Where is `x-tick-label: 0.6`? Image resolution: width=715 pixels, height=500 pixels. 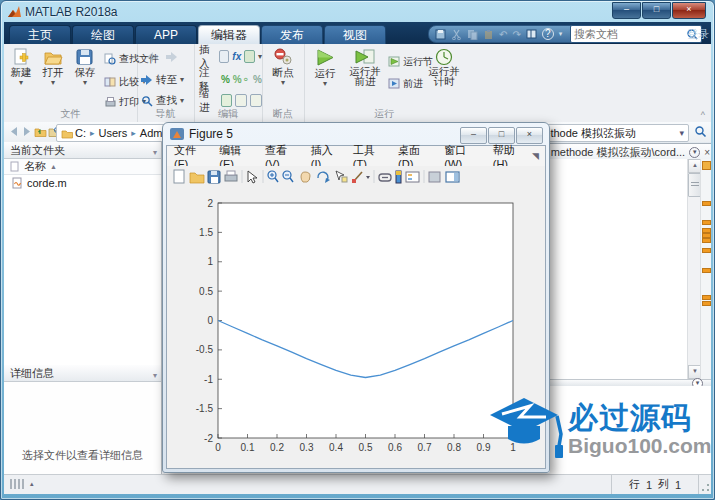
x-tick-label: 0.6 is located at coordinates (395, 448).